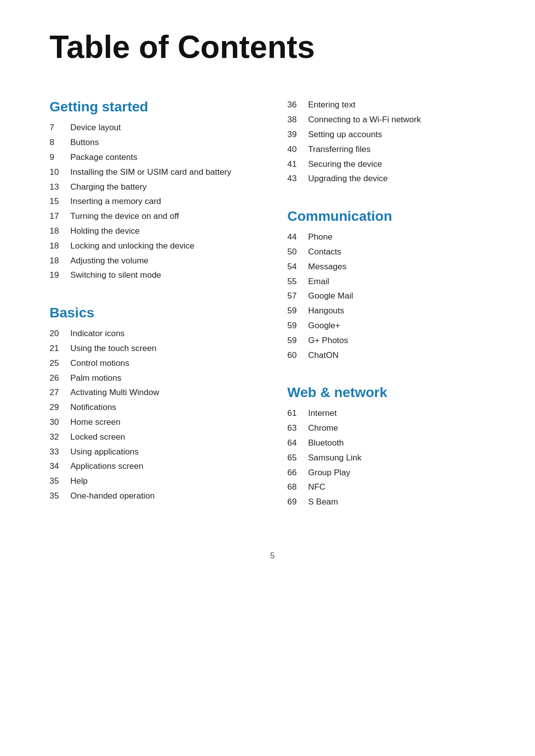 This screenshot has height=756, width=535. Describe the element at coordinates (154, 452) in the screenshot. I see `toc-entry: 33Using applications` at that location.